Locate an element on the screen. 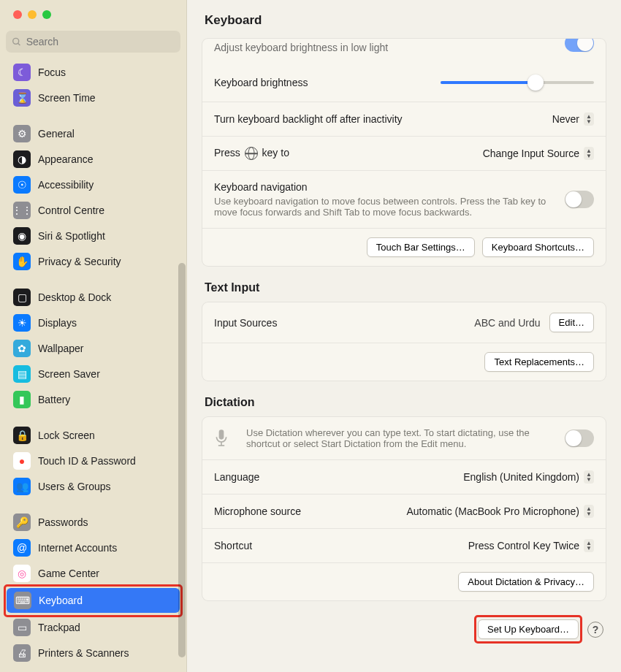 Image resolution: width=621 pixels, height=672 pixels. nav-icon: ▢ is located at coordinates (22, 297).